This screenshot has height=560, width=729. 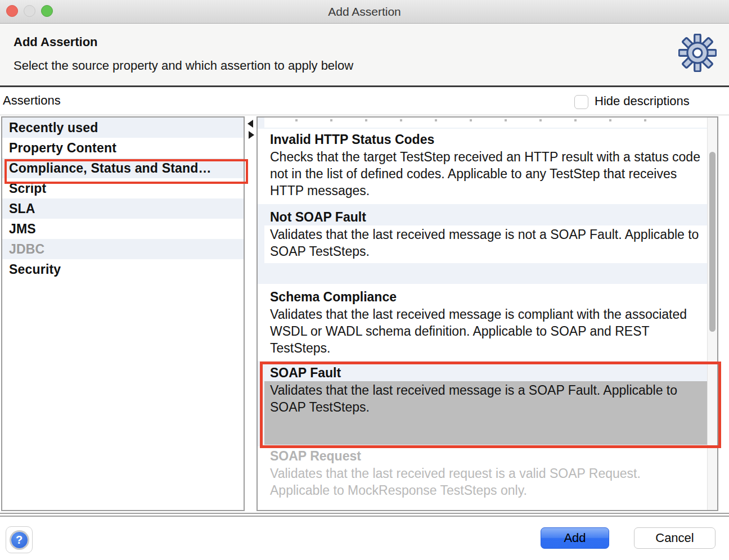 What do you see at coordinates (483, 215) in the screenshot?
I see `assertion-title: Not SOAP Fault` at bounding box center [483, 215].